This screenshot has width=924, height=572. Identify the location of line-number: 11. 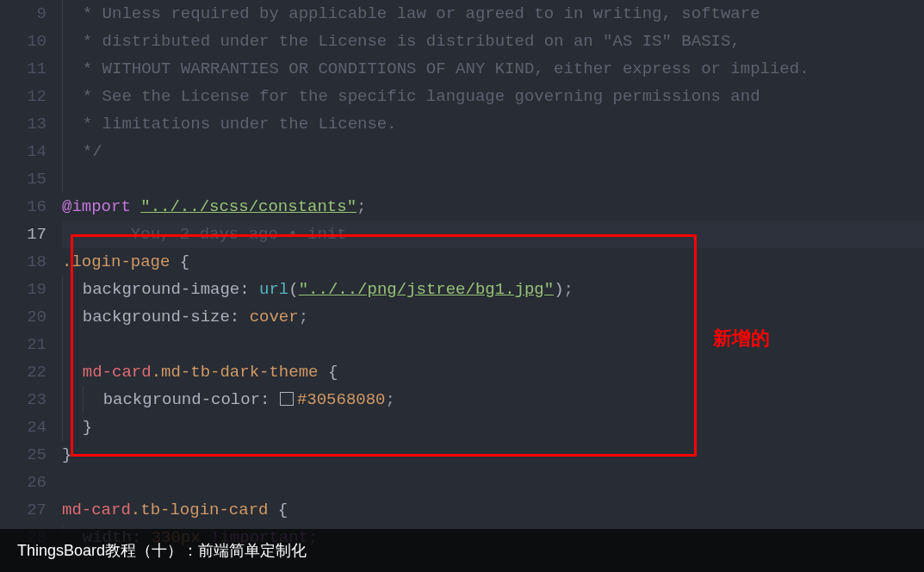
(23, 69).